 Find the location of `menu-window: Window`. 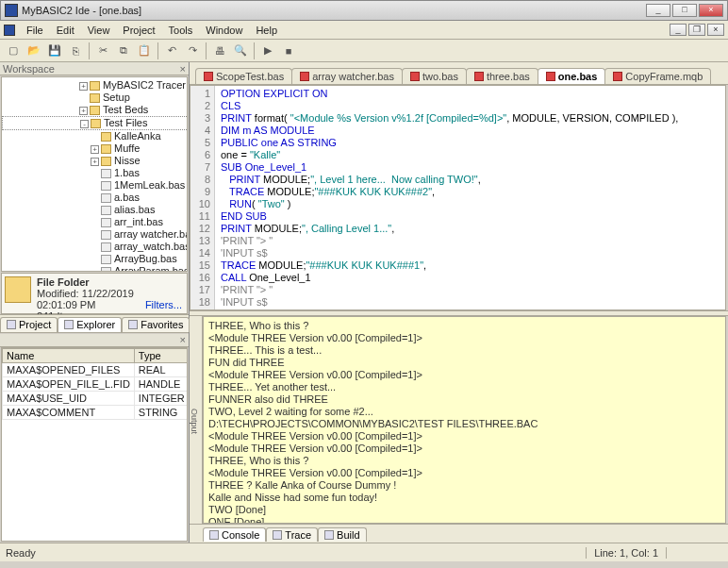

menu-window: Window is located at coordinates (224, 30).